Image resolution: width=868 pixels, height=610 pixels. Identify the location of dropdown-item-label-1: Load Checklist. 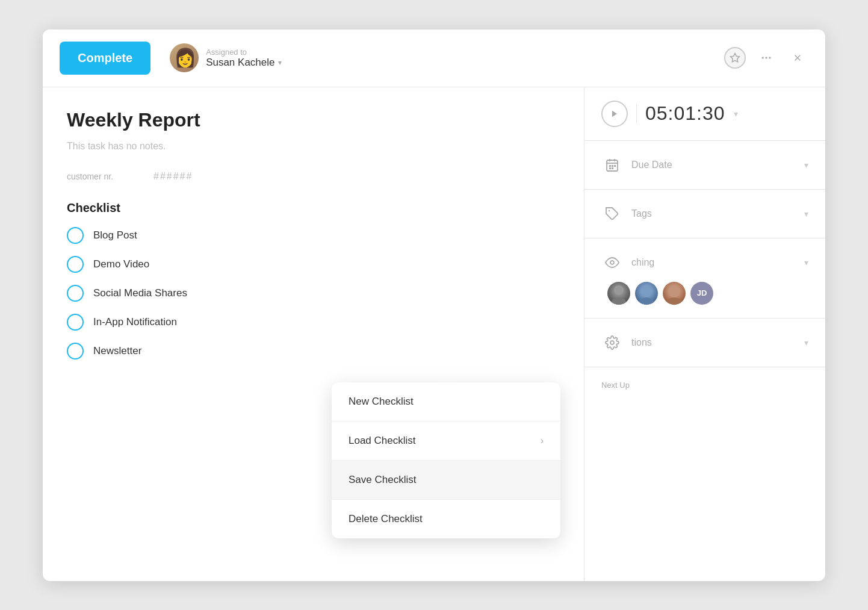
(382, 441).